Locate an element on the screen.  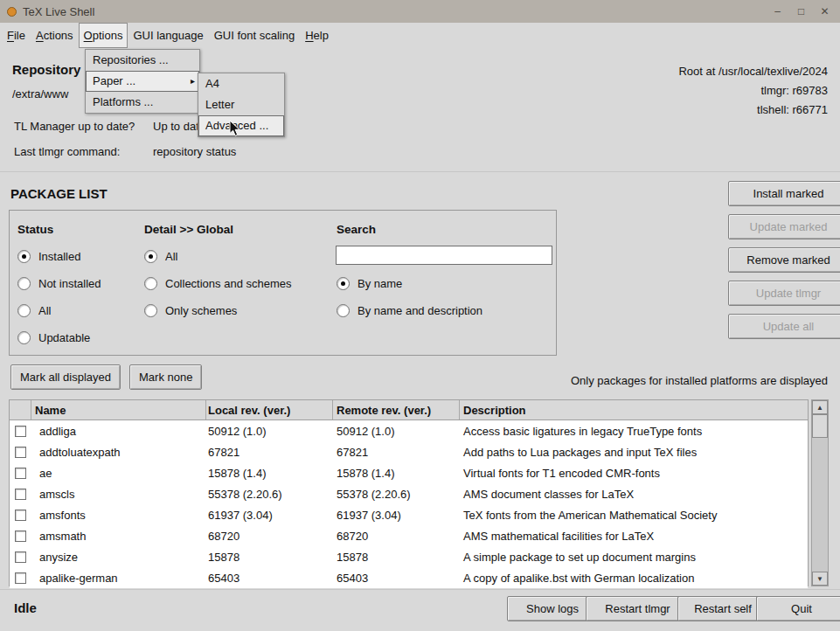
menu-item-platforms: Platforms ... is located at coordinates (142, 102).